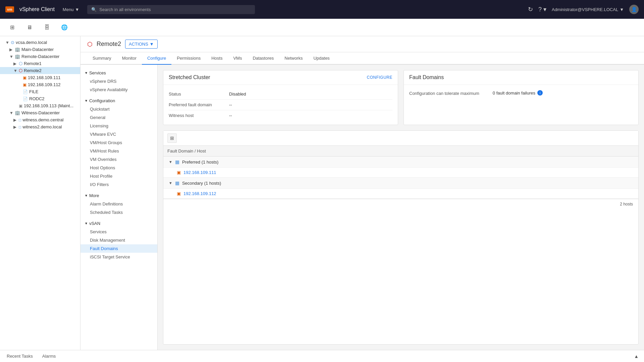  I want to click on services-header: ▼ Services, so click(119, 73).